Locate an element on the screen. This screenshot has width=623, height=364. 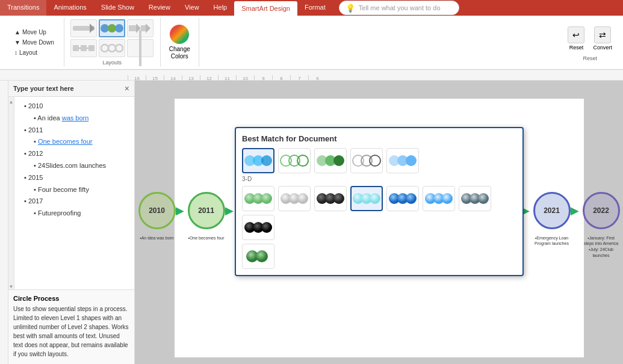
layout-button: ↕ Layout is located at coordinates (34, 53).